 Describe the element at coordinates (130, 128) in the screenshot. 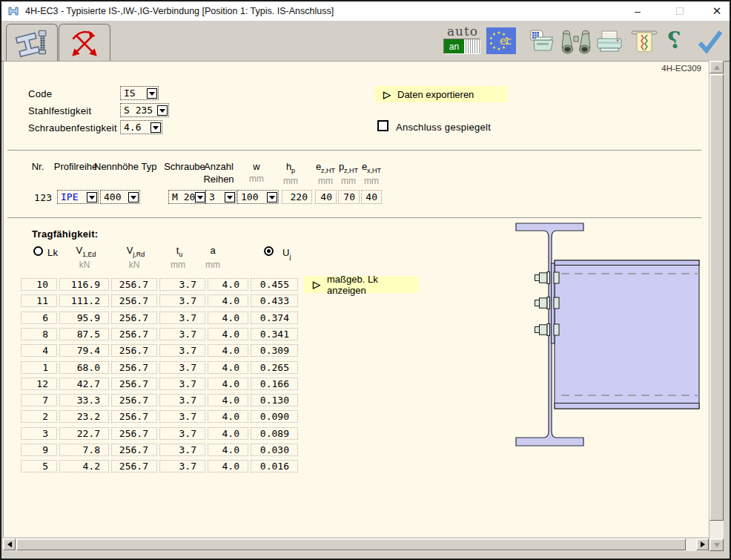

I see `bolt-grade-value: 4.6` at that location.